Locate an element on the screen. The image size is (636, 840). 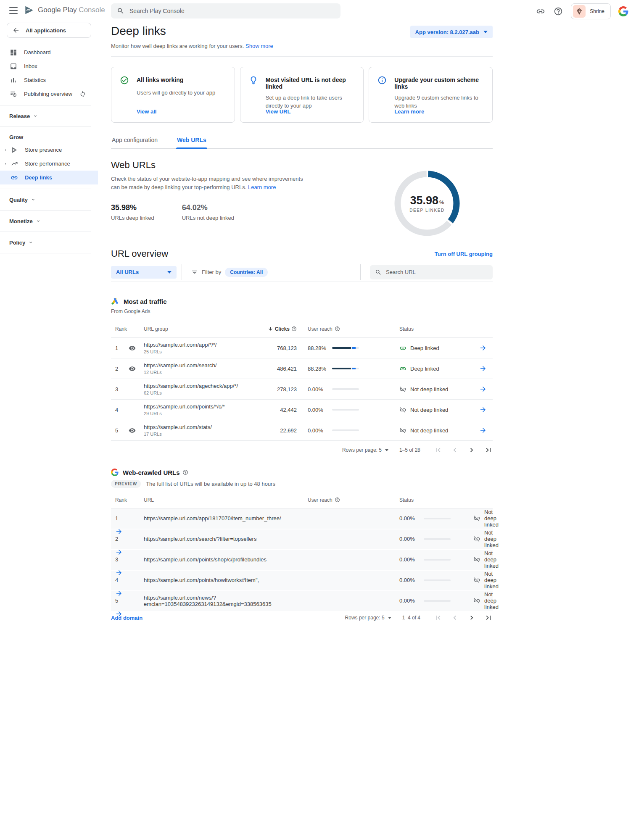
turn-off-url-grouping-link: Turn off URL grouping is located at coordinates (464, 254).